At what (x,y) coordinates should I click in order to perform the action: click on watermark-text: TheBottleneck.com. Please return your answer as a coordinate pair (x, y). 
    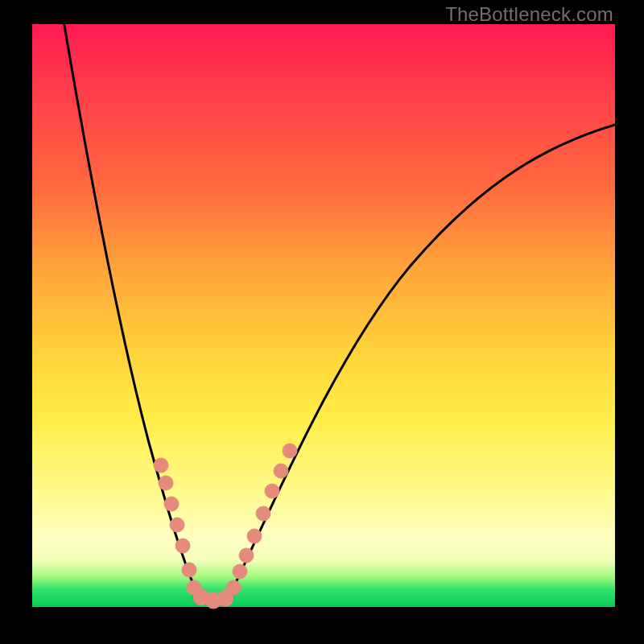
    Looking at the image, I should click on (530, 14).